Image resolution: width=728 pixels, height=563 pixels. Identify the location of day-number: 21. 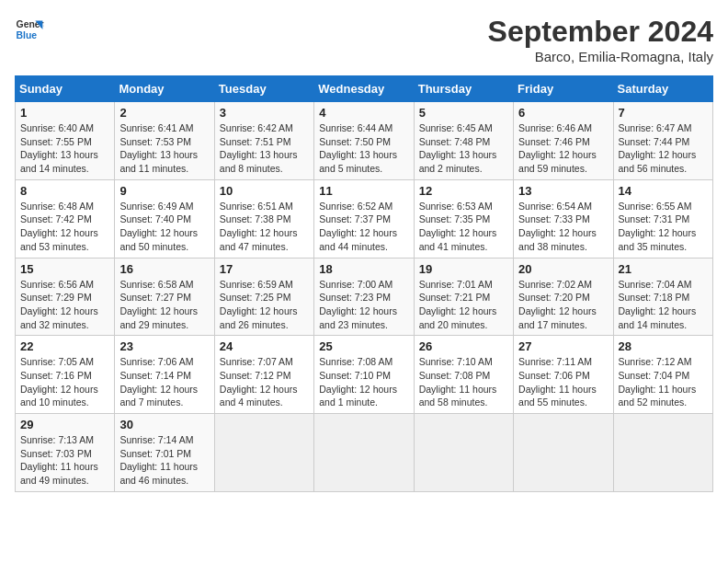
(664, 269).